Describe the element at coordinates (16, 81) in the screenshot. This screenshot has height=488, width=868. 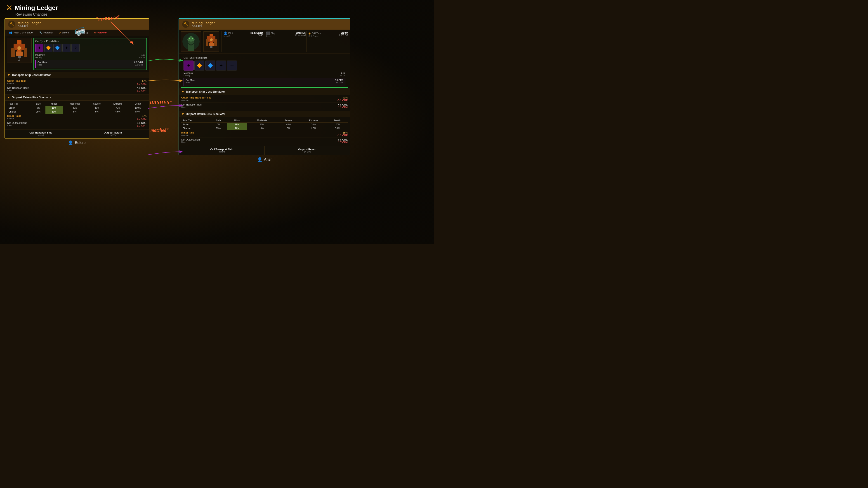
I see `before-outer-ring-label: Outer Ring Tax:` at that location.